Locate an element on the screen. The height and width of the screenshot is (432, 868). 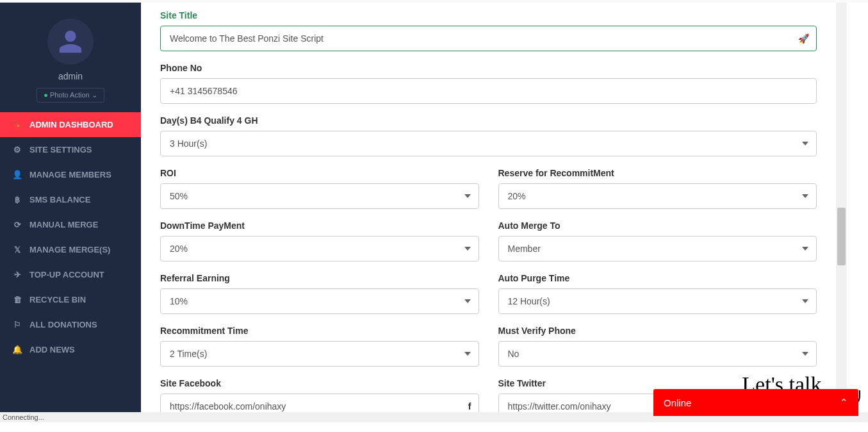
nav-manage-merges: 𝕏MANAGE MERGE(S) is located at coordinates (70, 250).